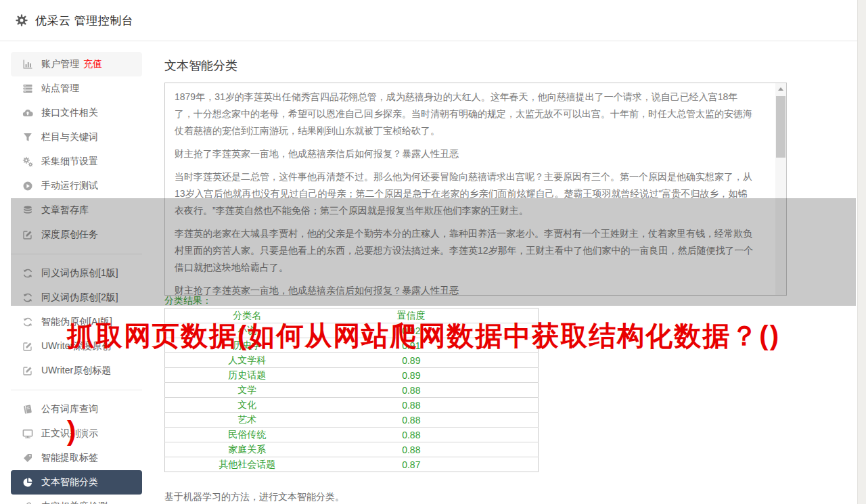  I want to click on sidebar-item-label: 手动运行测试, so click(70, 186).